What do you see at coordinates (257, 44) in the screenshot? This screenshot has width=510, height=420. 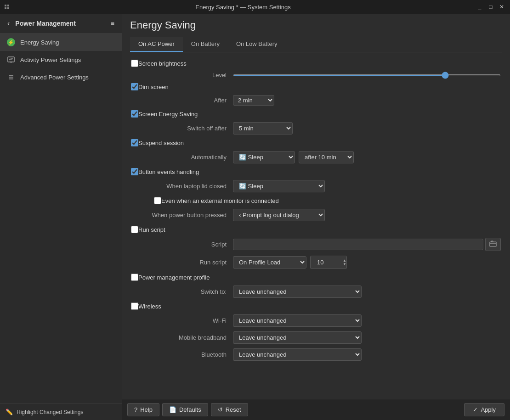 I see `tab-low-battery: On Low Battery` at bounding box center [257, 44].